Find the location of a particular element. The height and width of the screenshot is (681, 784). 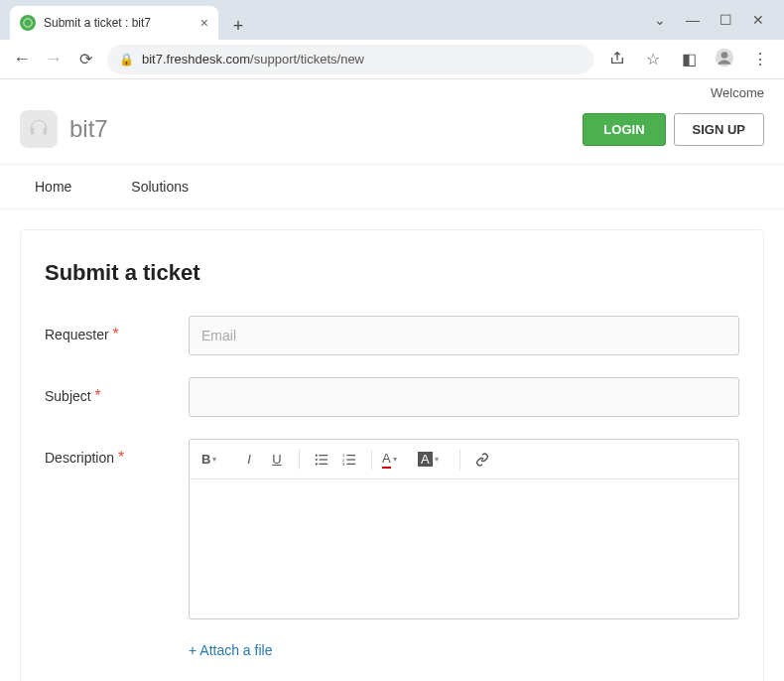

bookmark-icon: ☆ is located at coordinates (653, 60).